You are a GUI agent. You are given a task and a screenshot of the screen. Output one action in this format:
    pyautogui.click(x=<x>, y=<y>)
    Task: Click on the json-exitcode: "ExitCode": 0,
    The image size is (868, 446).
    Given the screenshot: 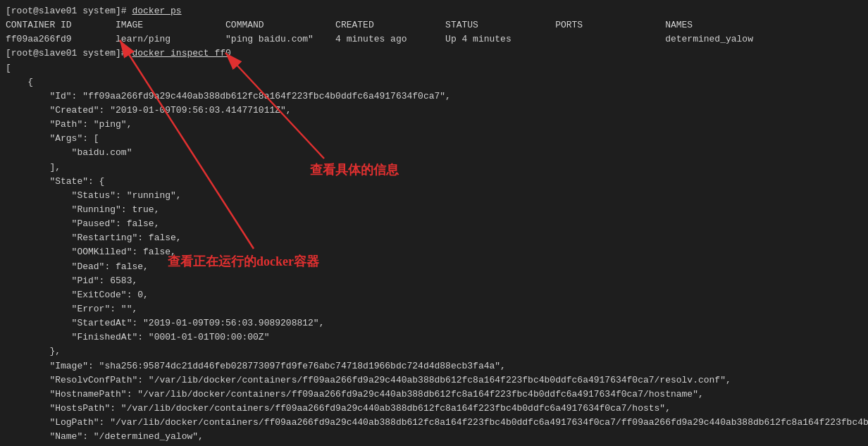 What is the action you would take?
    pyautogui.click(x=434, y=295)
    